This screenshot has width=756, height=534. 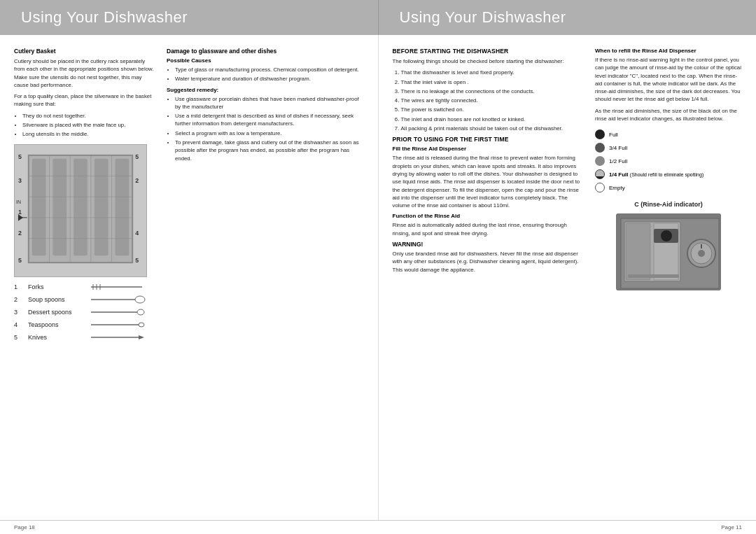 I want to click on damage-title: Damage to glassware and other dishes, so click(x=265, y=51).